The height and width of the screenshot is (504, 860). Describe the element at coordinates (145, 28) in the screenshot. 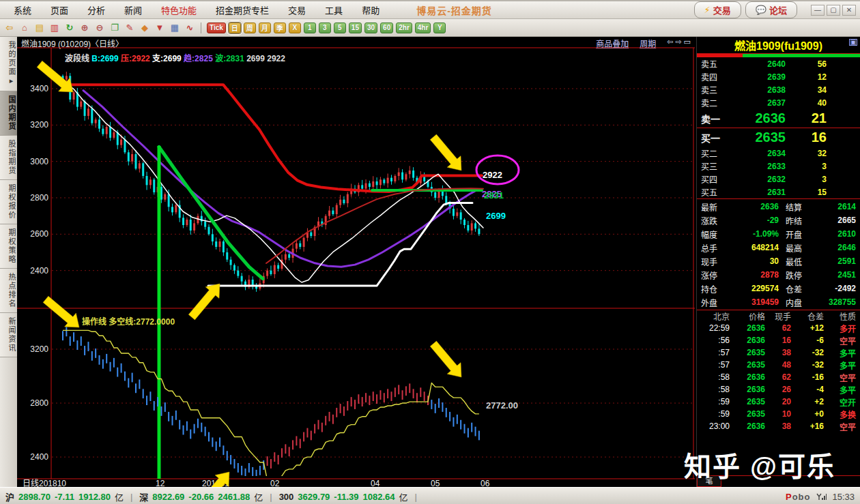

I see `paint-icon: ◆` at that location.